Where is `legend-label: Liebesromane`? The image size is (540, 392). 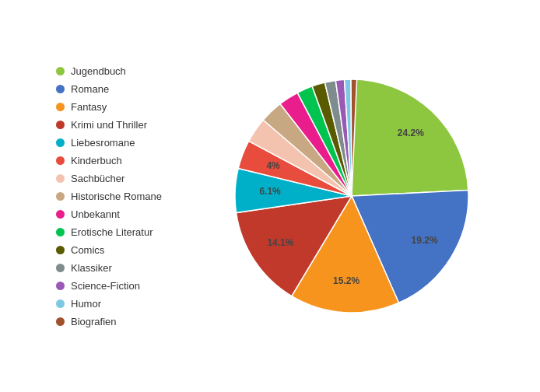
legend-label: Liebesromane is located at coordinates (103, 143).